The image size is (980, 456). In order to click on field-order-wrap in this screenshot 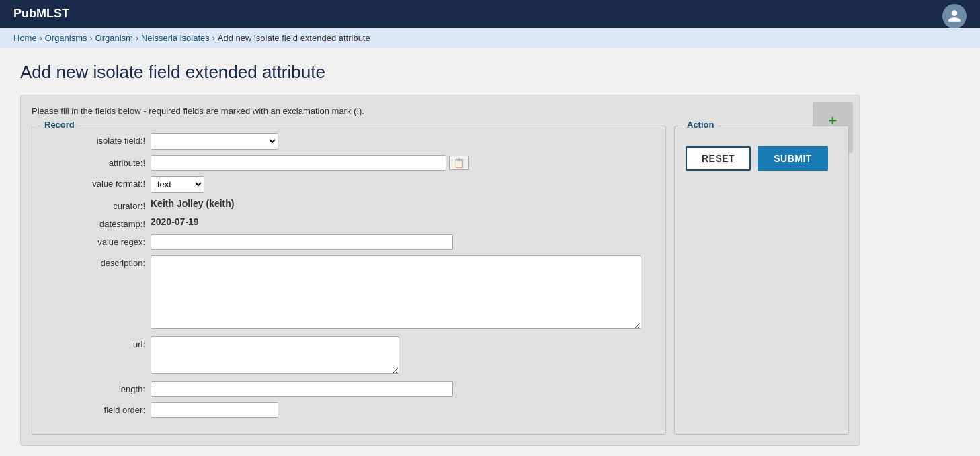, I will do `click(403, 410)`.